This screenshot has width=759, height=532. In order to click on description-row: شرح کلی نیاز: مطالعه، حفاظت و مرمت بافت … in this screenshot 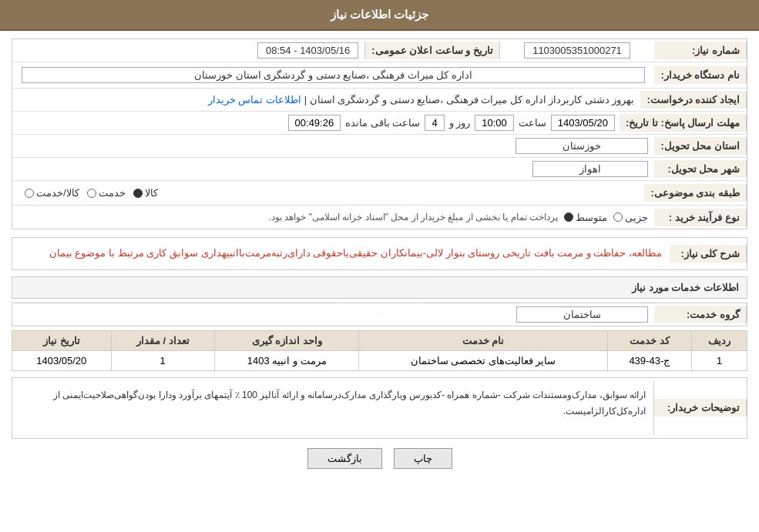, I will do `click(379, 254)`.